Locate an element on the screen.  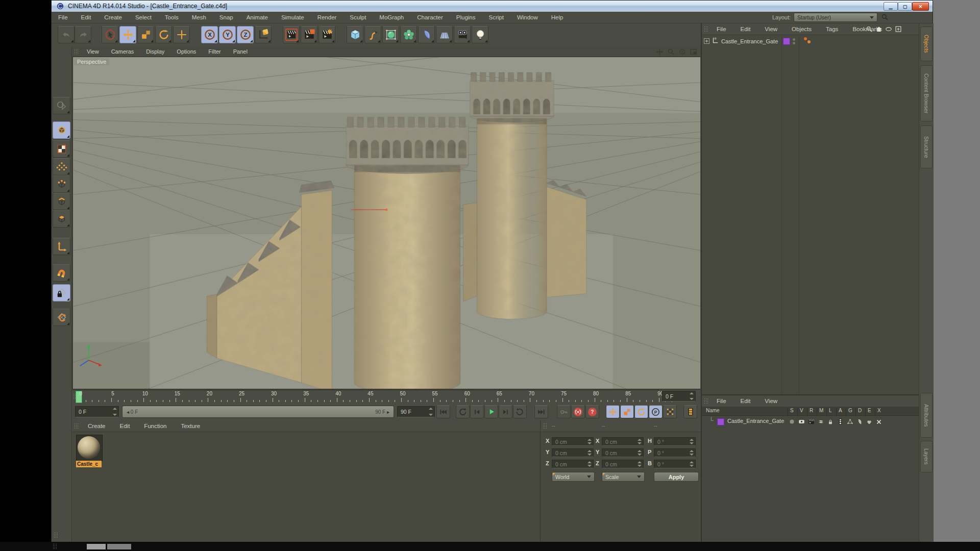
size-field-y: 0 cm is located at coordinates (623, 453).